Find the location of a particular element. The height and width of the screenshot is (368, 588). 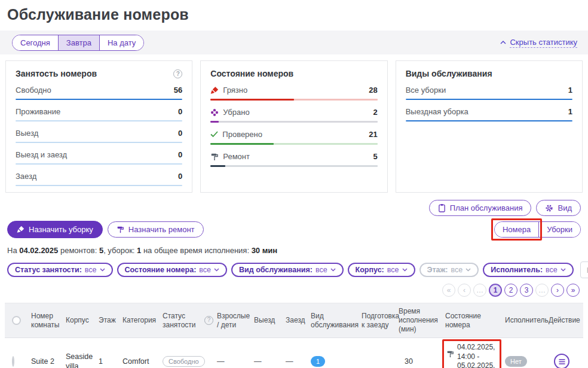

stat-row: Выездная уборка1 is located at coordinates (489, 114).